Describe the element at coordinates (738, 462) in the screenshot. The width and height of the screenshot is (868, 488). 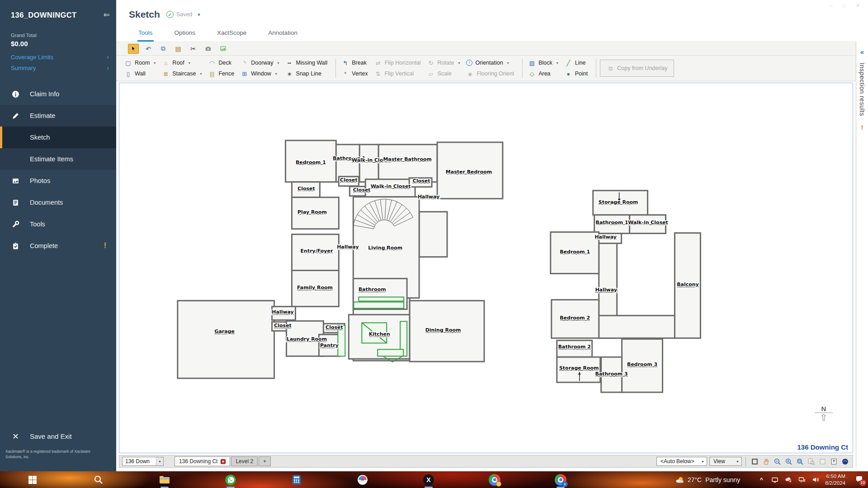
I see `chevron-down-icon: ▼` at that location.